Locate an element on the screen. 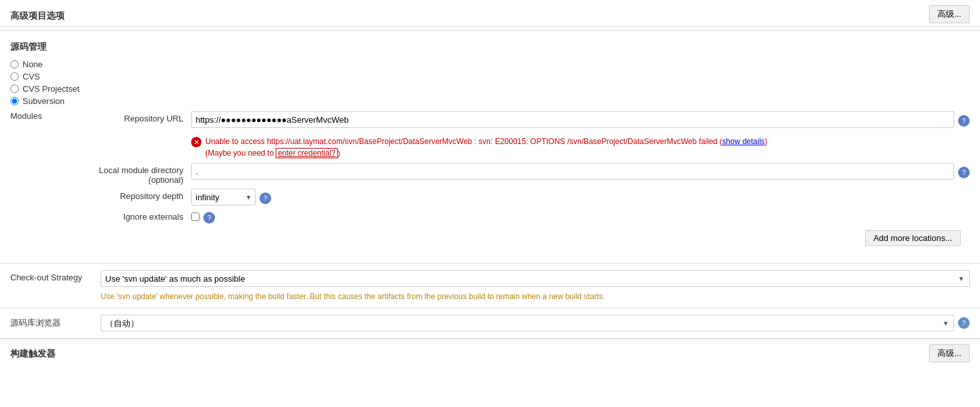  repo-depth-label: Repository depth is located at coordinates (127, 195).